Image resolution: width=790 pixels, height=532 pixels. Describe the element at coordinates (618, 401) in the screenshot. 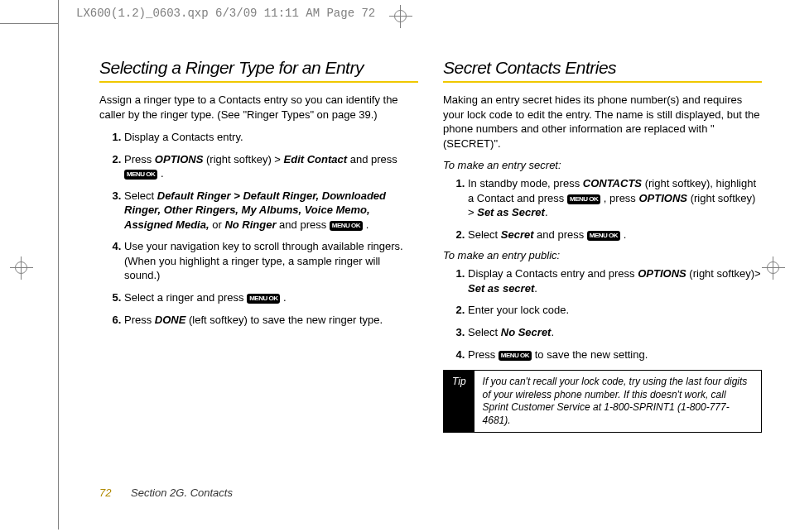

I see `tip-text: If you can't recall your lock code, try …` at that location.